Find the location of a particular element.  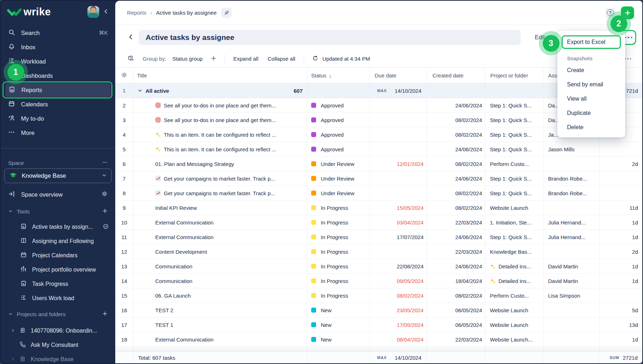

add-grouping-icon is located at coordinates (213, 59).